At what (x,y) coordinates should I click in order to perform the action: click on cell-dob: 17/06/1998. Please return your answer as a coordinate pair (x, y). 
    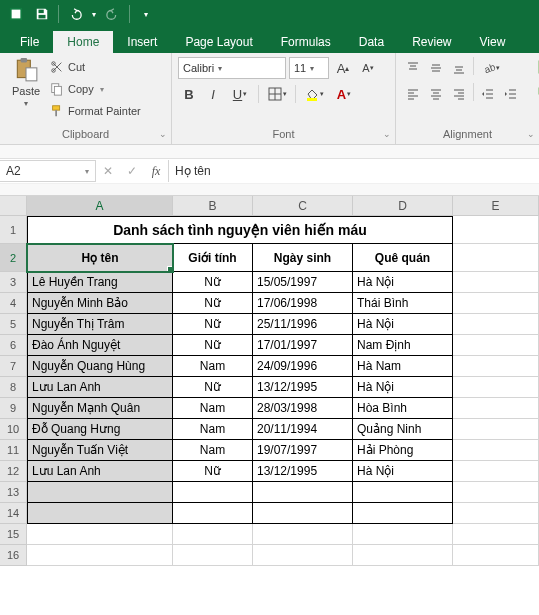
    Looking at the image, I should click on (303, 304).